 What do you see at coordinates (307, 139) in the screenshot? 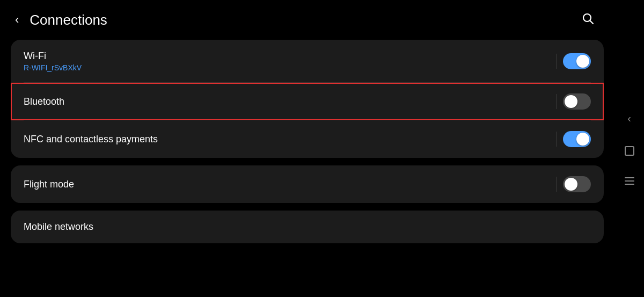
I see `settings-item-nfc: NFC and contactless payments` at bounding box center [307, 139].